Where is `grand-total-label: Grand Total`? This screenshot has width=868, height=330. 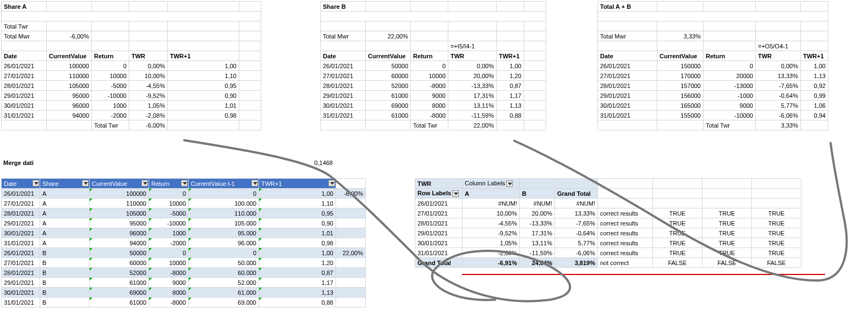 grand-total-label: Grand Total is located at coordinates (439, 263).